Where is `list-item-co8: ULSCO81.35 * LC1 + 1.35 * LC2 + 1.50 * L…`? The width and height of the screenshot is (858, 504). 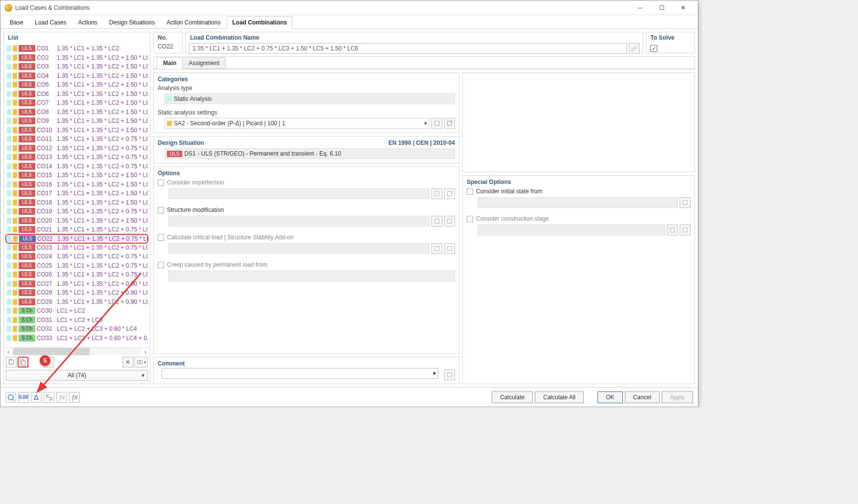 list-item-co8: ULSCO81.35 * LC1 + 1.35 * LC2 + 1.50 * L… is located at coordinates (77, 113).